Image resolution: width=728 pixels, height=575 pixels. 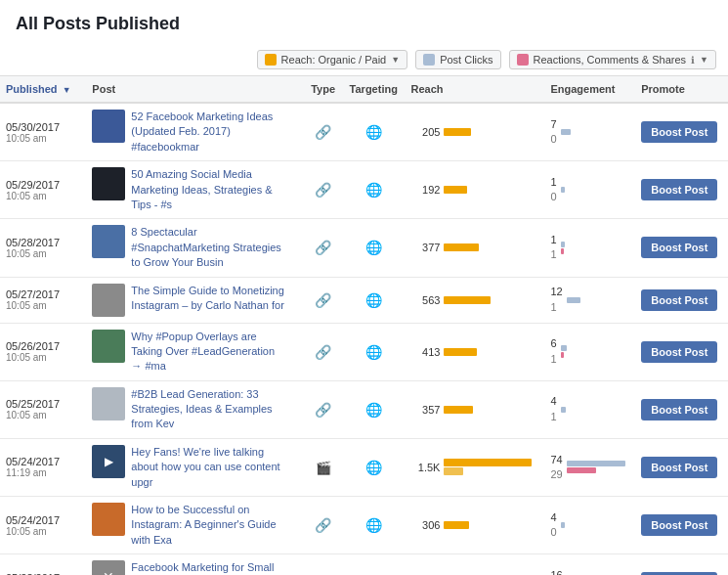 I want to click on engagement-cell: 7 0, so click(x=590, y=132).